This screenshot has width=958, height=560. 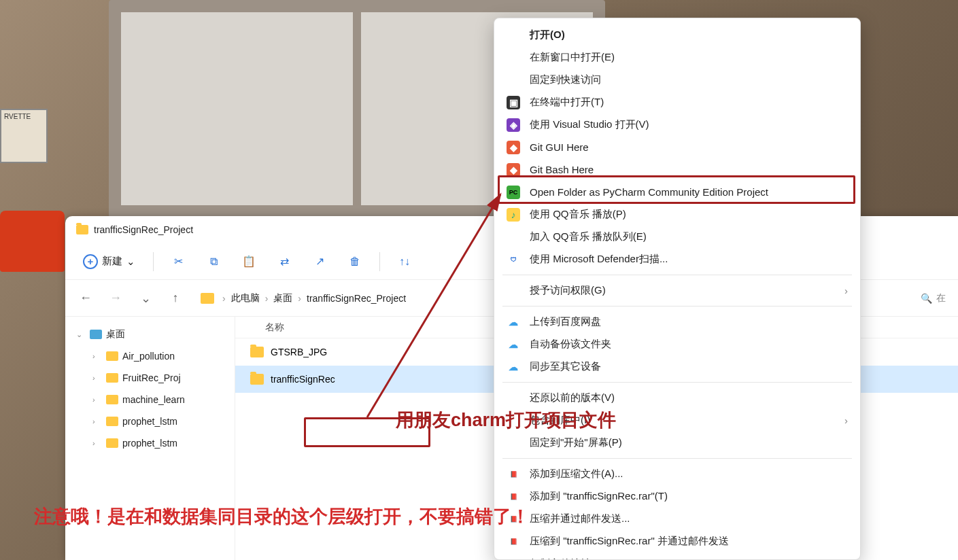 I want to click on context-menu-item: 📕添加到 "tranfficSignRec.rar"(T), so click(x=677, y=496).